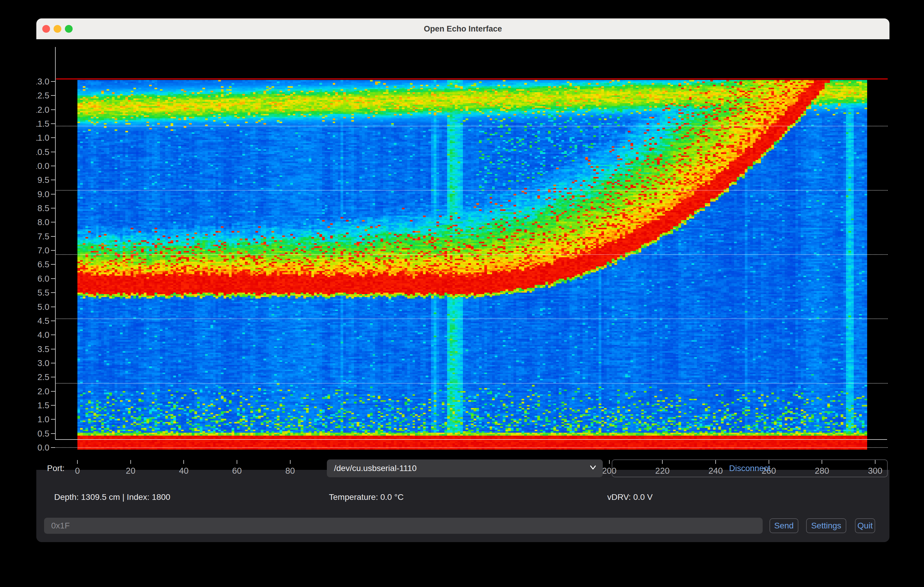  I want to click on y-tick-label: 7.0, so click(43, 251).